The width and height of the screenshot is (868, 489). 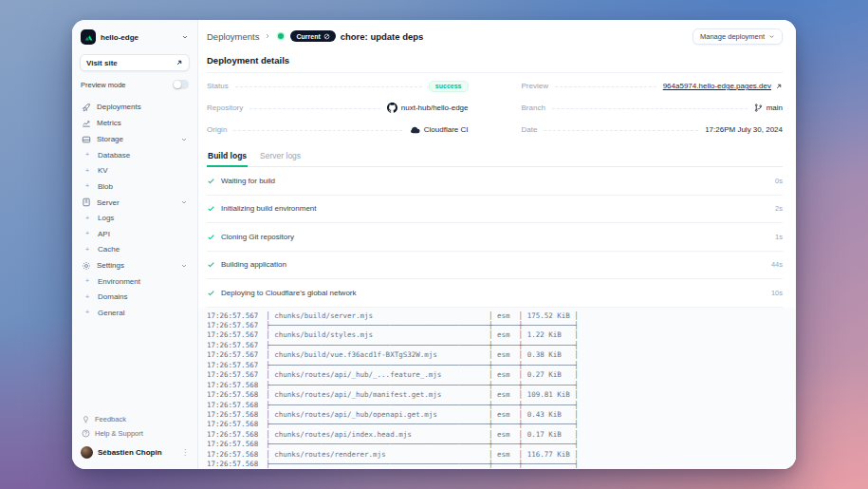 What do you see at coordinates (501, 316) in the screenshot?
I see `log-line: 17:26:57.567│ chunks/build/server.mjs │ …` at bounding box center [501, 316].